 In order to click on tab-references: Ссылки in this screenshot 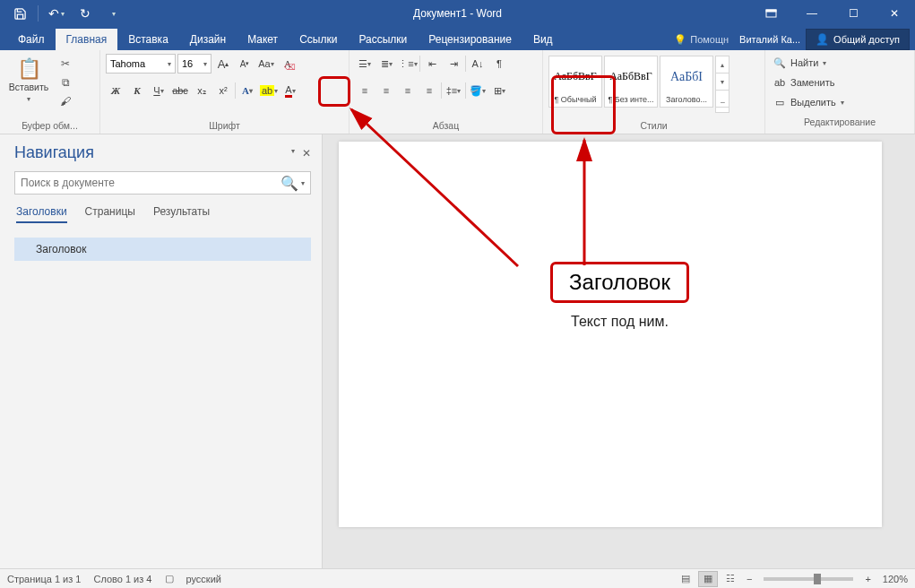, I will do `click(318, 39)`.